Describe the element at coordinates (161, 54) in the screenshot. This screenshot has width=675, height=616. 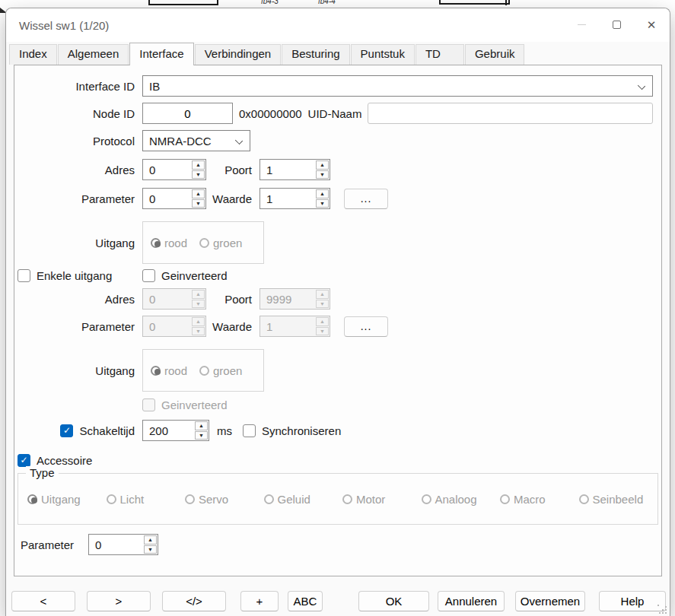
I see `tab-interface: Interface` at that location.